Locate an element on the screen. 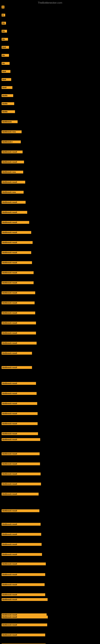 This screenshot has width=100, height=644. bar-label-46: Bottleneck result is located at coordinates (21, 440).